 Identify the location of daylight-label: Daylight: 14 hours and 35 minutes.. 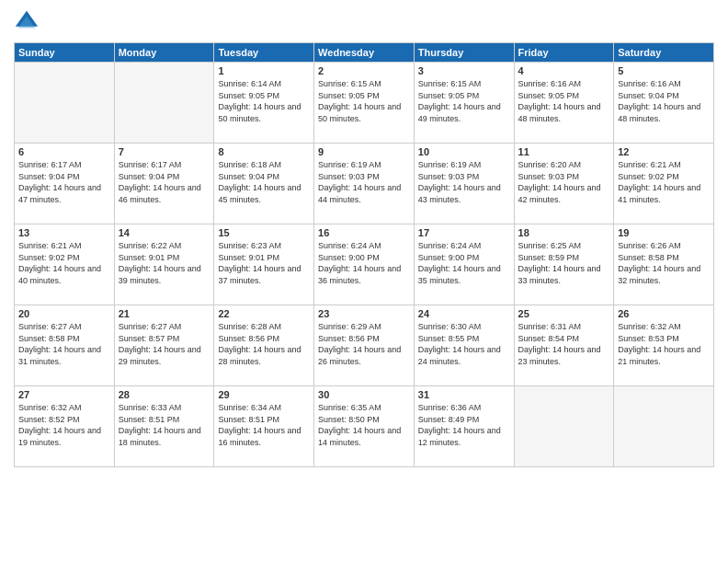
(460, 274).